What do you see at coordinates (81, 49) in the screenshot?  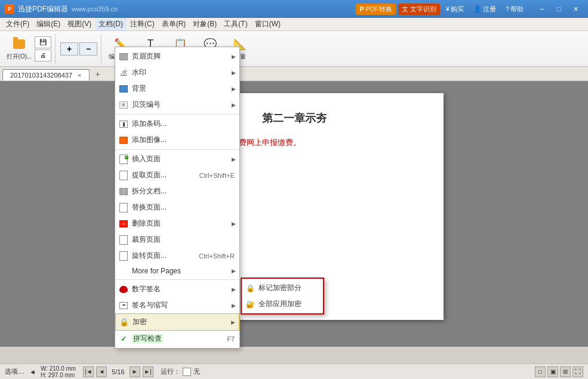 I see `zoom-group: + −` at bounding box center [81, 49].